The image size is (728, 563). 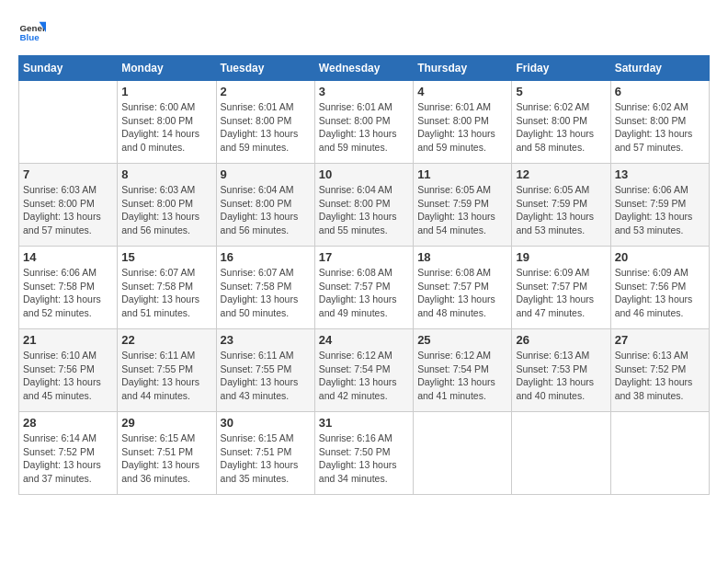 What do you see at coordinates (660, 122) in the screenshot?
I see `calendar-cell: 6 Sunrise: 6:02 AM Sunset: 8:00 PM Dayli…` at bounding box center [660, 122].